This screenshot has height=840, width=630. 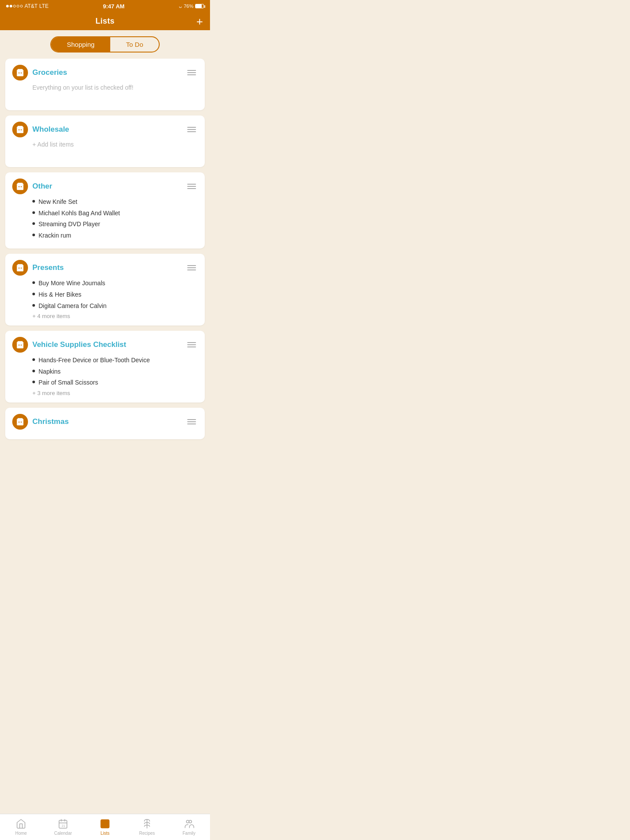 I want to click on signal-dots, so click(x=14, y=6).